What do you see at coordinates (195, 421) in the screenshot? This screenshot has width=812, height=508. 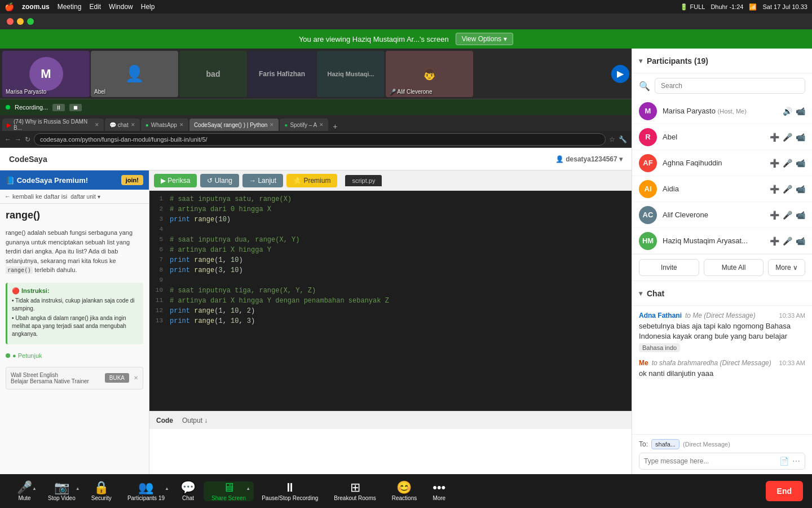 I see `output-tab-output: Output ↓` at bounding box center [195, 421].